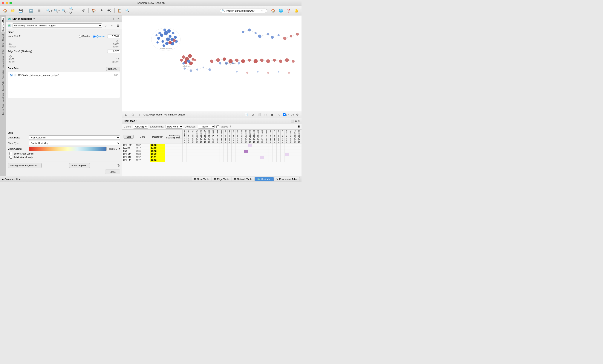 The height and width of the screenshot is (364, 603). I want to click on network-canvas: immune activation ECM organization cell …, so click(212, 63).